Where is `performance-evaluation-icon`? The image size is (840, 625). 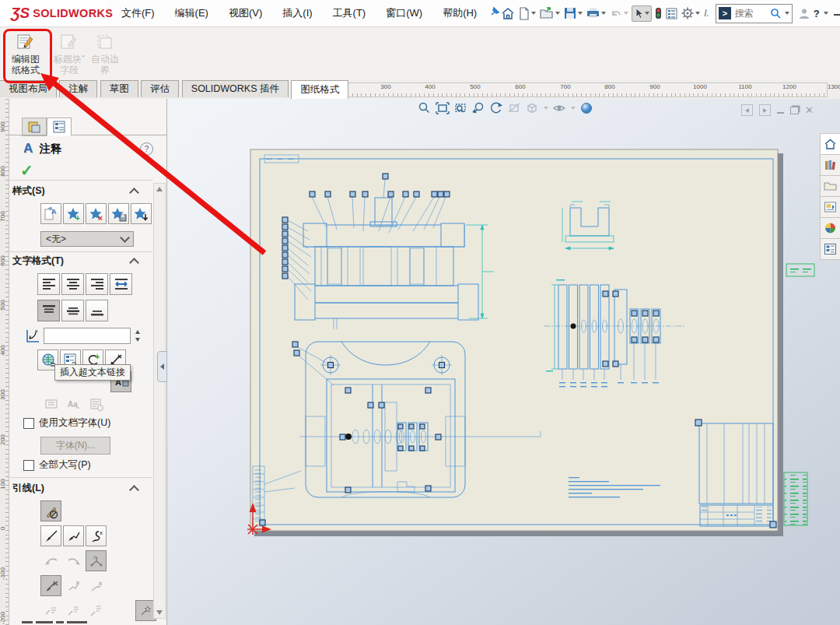 performance-evaluation-icon is located at coordinates (658, 13).